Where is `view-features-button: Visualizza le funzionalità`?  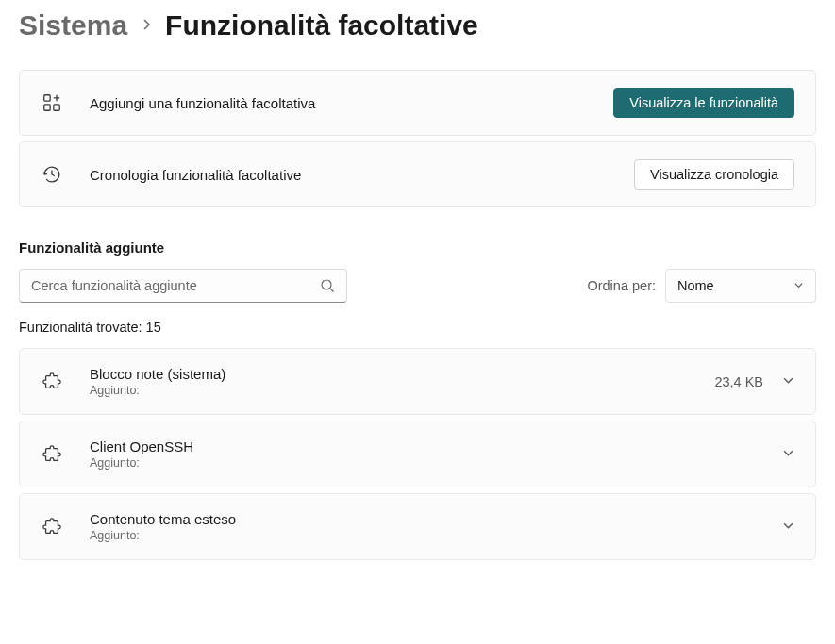 view-features-button: Visualizza le funzionalità is located at coordinates (704, 103).